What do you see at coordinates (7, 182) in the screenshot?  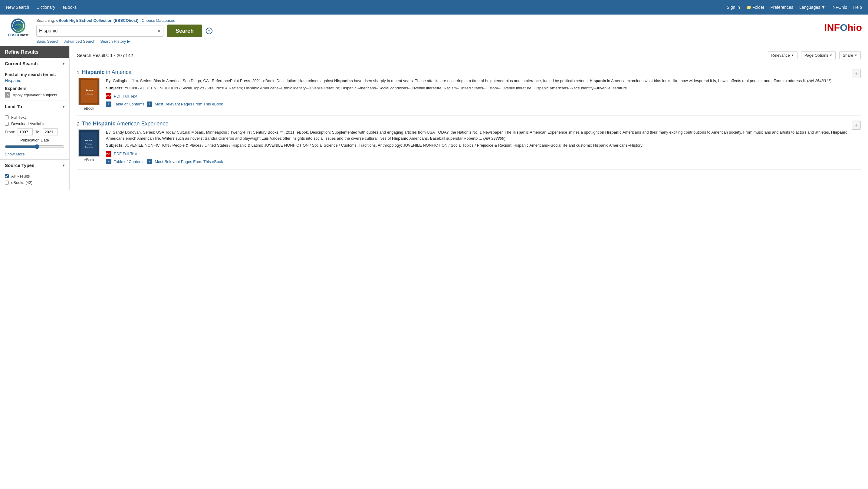 I see `ebooks-checkbox` at bounding box center [7, 182].